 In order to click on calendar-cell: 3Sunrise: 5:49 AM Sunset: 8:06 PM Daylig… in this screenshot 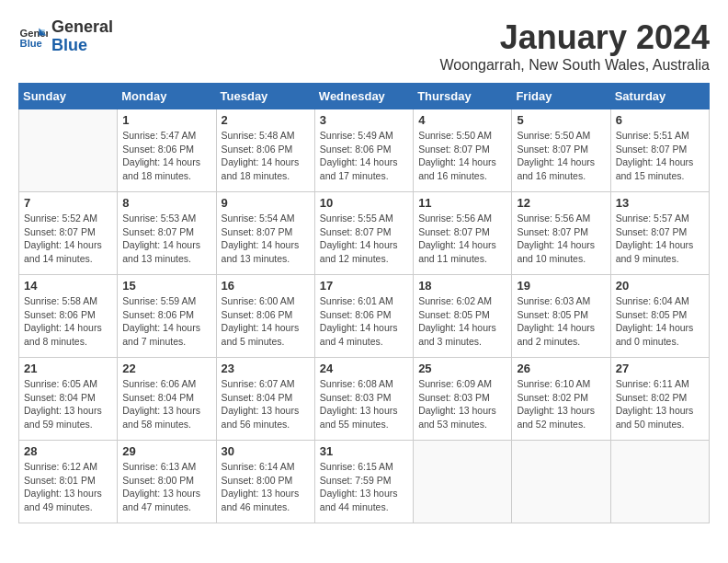, I will do `click(364, 151)`.